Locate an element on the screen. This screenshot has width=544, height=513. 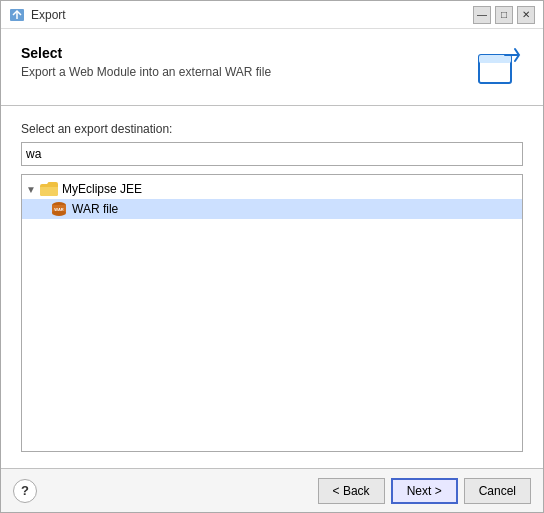
header-section: Select Export a Web Module into an exter… is located at coordinates (272, 67).